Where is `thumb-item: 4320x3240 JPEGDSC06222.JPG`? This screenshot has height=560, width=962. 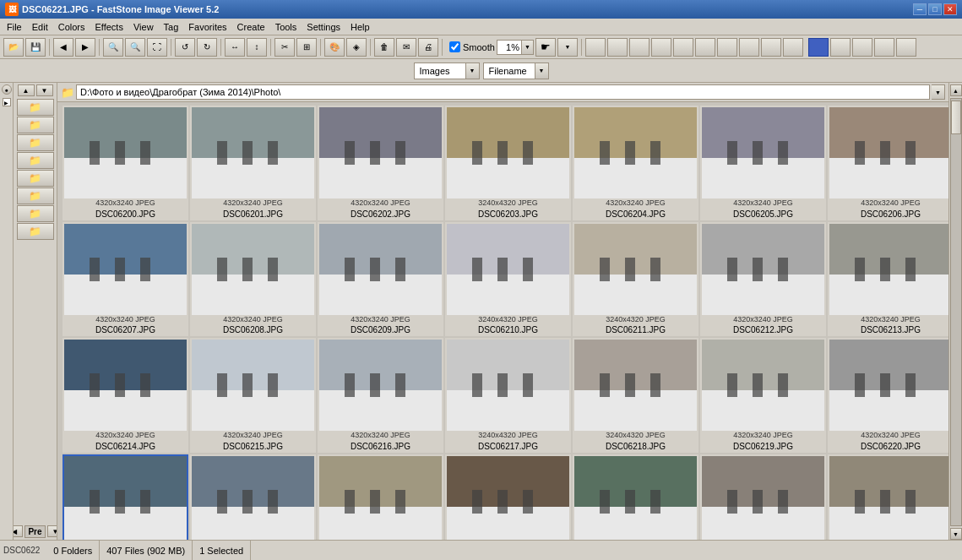
thumb-item: 4320x3240 JPEGDSC06222.JPG is located at coordinates (253, 497).